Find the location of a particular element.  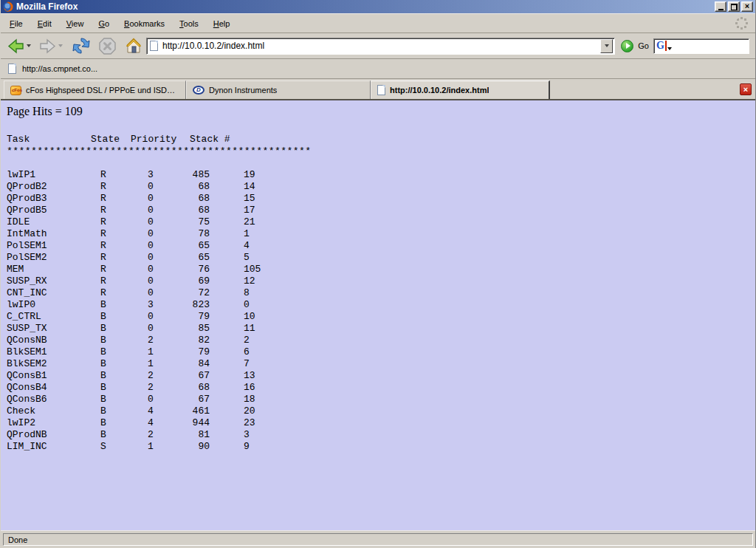

cell-number: 18 is located at coordinates (250, 400).